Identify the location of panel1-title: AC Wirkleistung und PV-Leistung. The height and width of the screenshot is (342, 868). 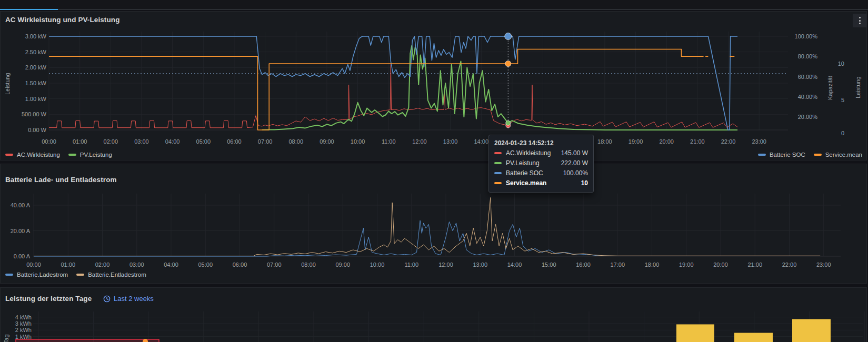
(63, 20).